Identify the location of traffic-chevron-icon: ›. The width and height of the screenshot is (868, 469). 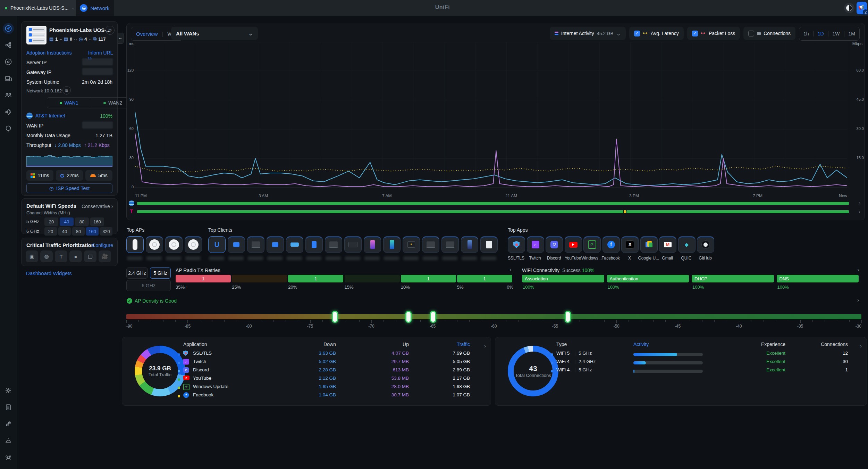
(485, 346).